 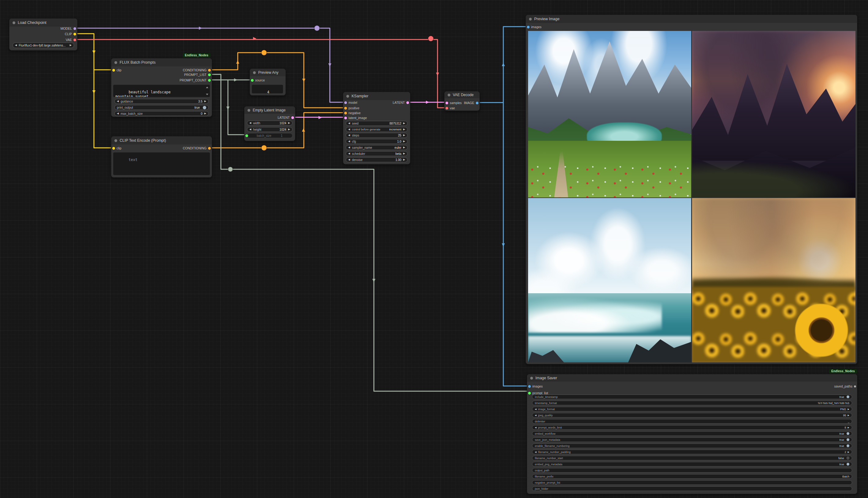 What do you see at coordinates (270, 135) in the screenshot?
I see `batch-size-widget: batch_size 1` at bounding box center [270, 135].